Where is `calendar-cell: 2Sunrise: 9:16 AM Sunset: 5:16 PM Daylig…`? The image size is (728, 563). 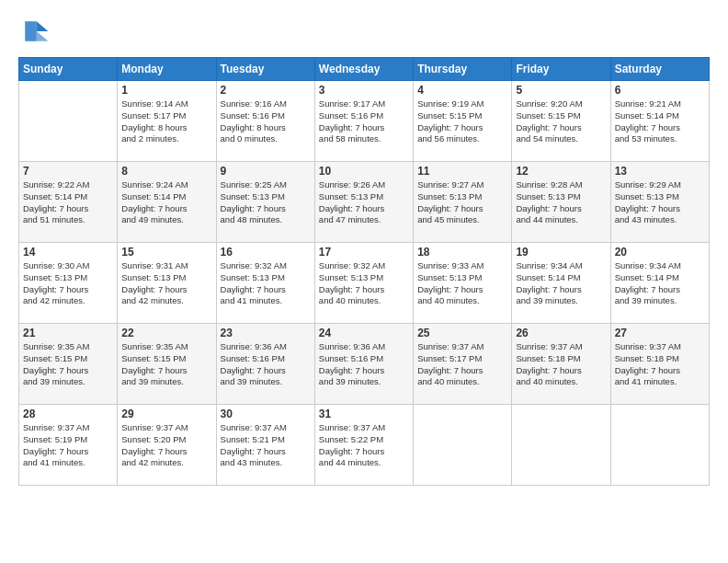
calendar-cell: 2Sunrise: 9:16 AM Sunset: 5:16 PM Daylig… is located at coordinates (265, 121).